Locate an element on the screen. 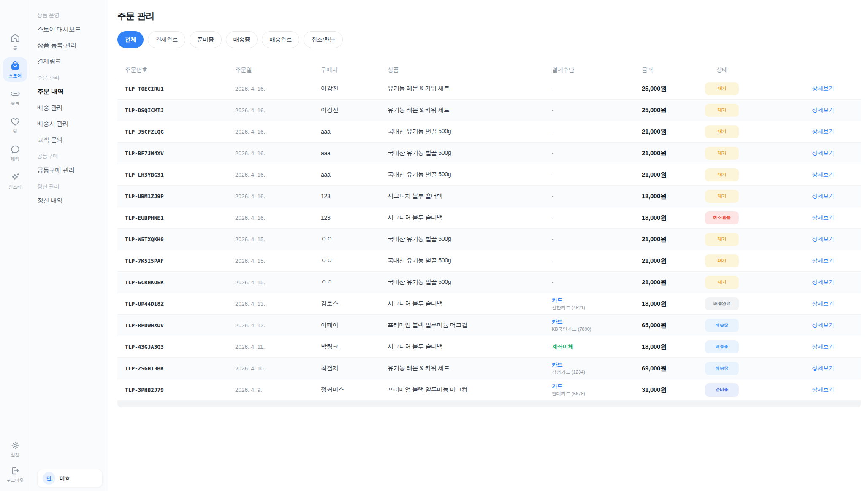 Image resolution: width=868 pixels, height=491 pixels. sidebar-item: 공동구매 관리 is located at coordinates (69, 170).